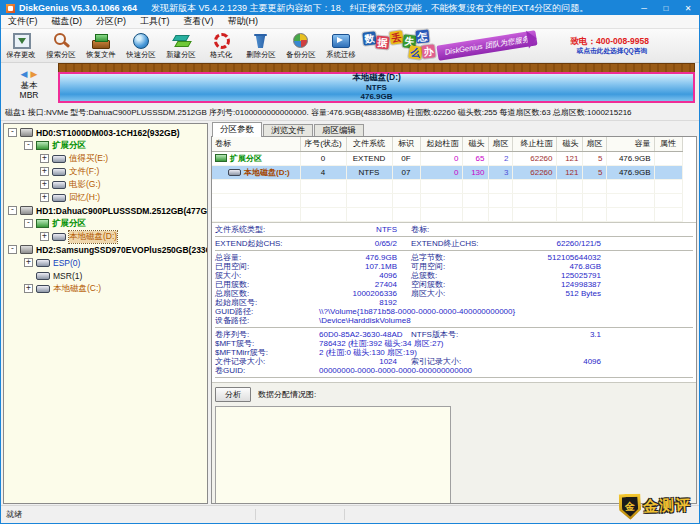 The image size is (700, 524). I want to click on col-seq: 序号(状态), so click(323, 144).